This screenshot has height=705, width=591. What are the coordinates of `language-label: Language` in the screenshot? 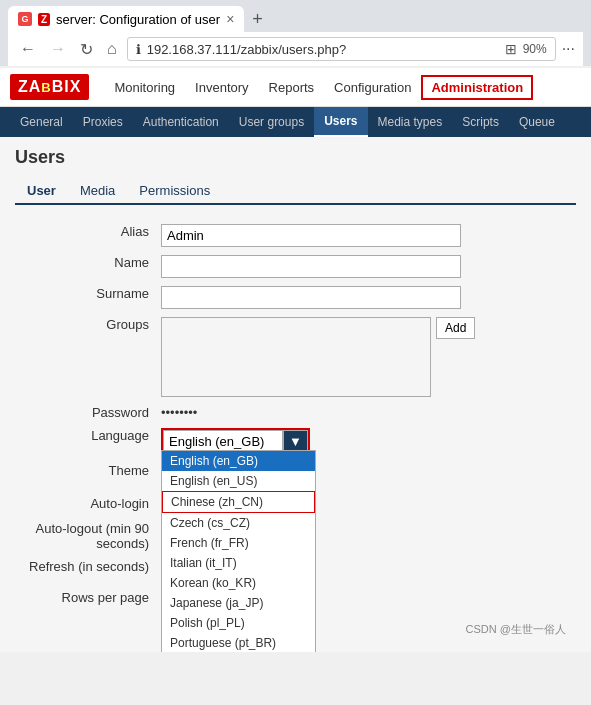 It's located at (85, 442).